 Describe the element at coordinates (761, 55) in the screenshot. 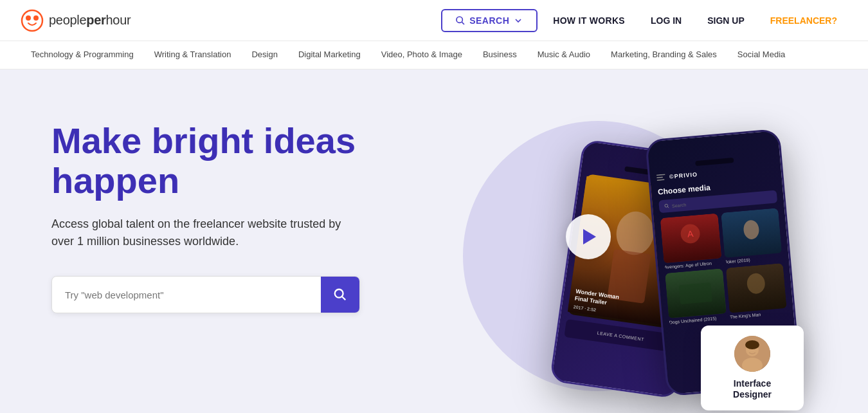

I see `nav-item-social: Social Media` at that location.